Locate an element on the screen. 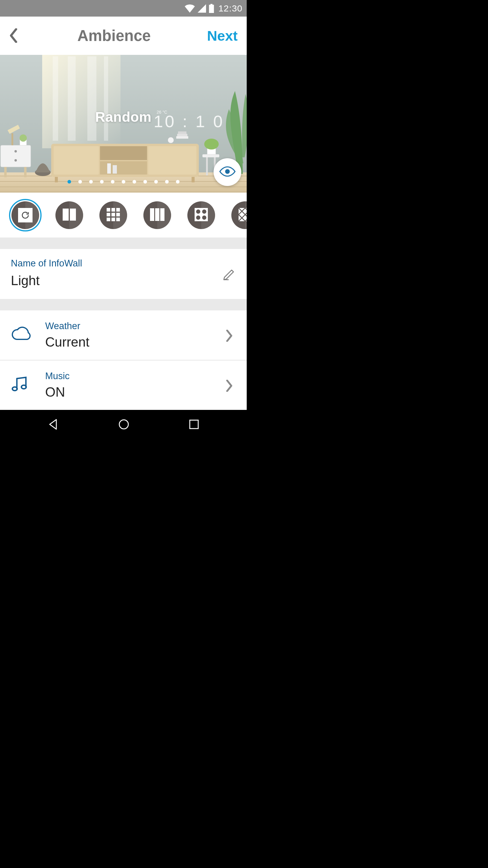  page-title: Ambience is located at coordinates (114, 36).